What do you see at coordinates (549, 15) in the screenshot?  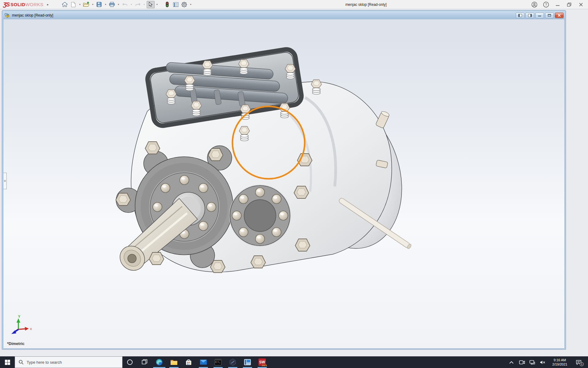 I see `doc-restore-button` at bounding box center [549, 15].